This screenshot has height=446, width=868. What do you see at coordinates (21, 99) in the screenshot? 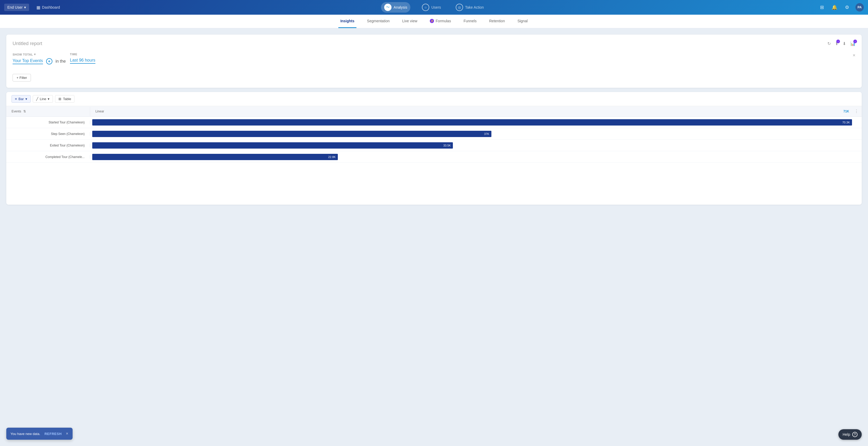
I see `bar-chart-button: ≡ Bar ▾` at bounding box center [21, 99].